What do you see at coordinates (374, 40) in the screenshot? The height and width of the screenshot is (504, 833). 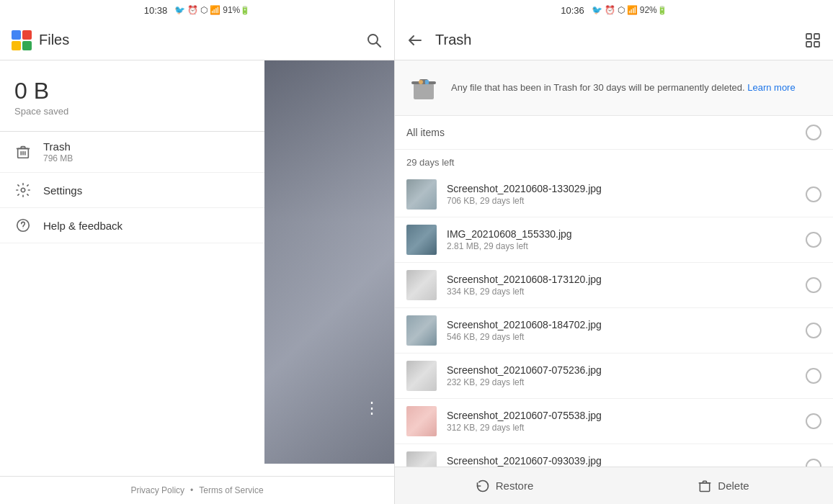 I see `search-button` at bounding box center [374, 40].